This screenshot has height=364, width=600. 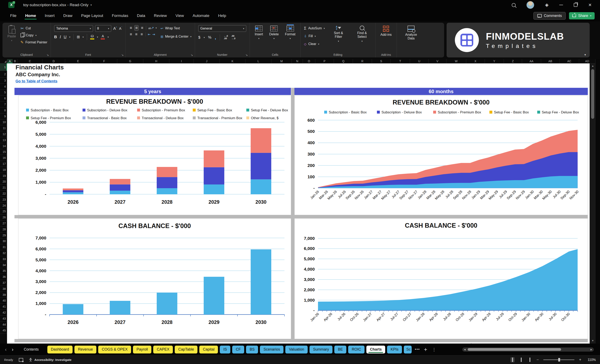 I want to click on scroll-right-arrow: ►, so click(x=591, y=350).